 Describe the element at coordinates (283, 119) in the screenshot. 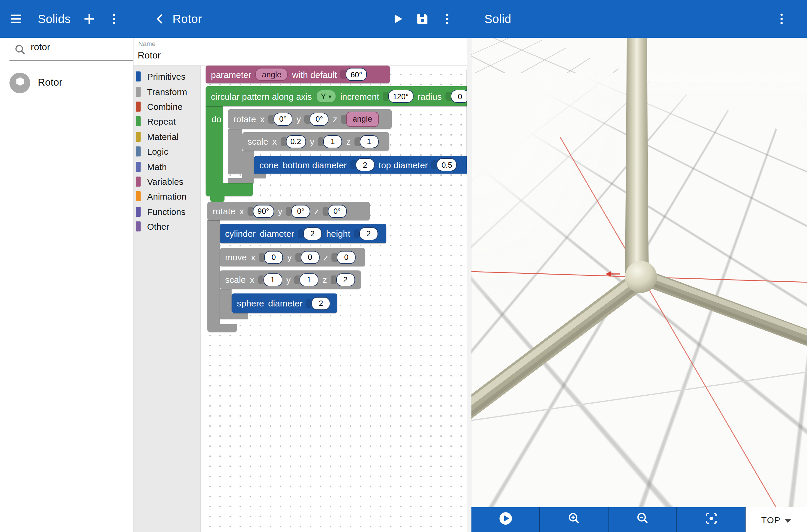

I see `rotate-x-field: 0°` at that location.